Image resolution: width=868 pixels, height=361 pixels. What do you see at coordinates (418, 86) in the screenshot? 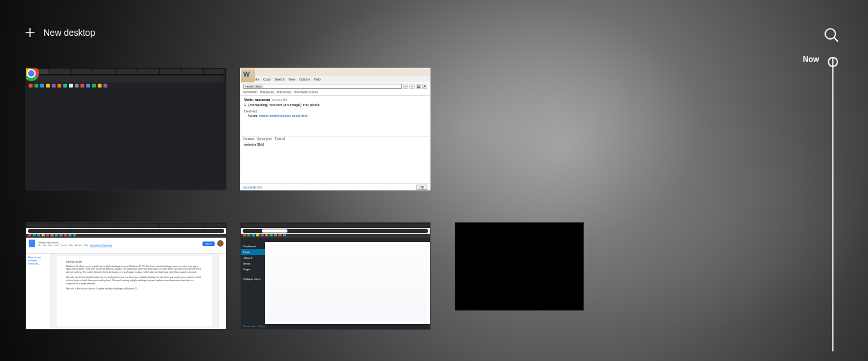
I see `cross-ref-icon: ⇆` at bounding box center [418, 86].